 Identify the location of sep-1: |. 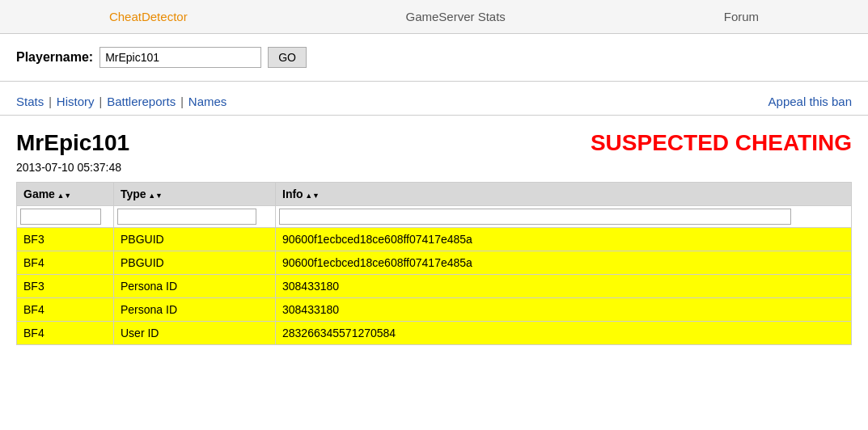
(50, 102).